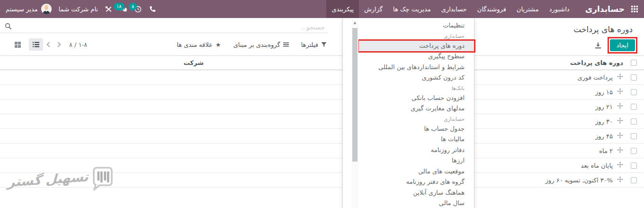 This screenshot has width=644, height=208. Describe the element at coordinates (44, 45) in the screenshot. I see `pager-and-views: ۸ / ۱-۸` at that location.